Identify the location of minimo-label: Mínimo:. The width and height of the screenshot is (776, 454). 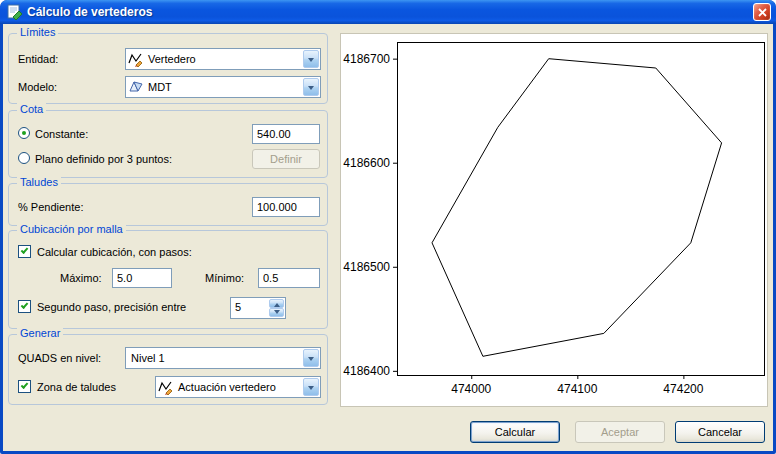
(224, 278).